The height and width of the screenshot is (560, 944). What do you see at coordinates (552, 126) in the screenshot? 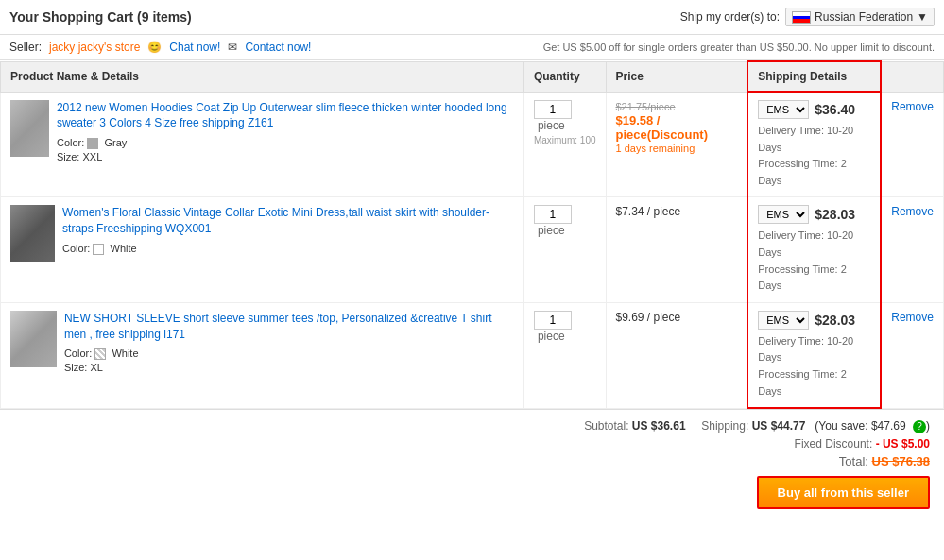
I see `piece-label-1: piece` at bounding box center [552, 126].